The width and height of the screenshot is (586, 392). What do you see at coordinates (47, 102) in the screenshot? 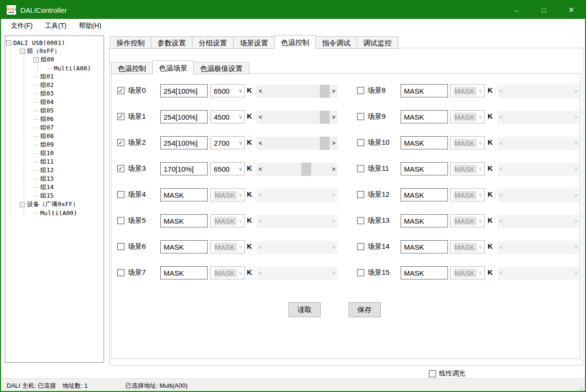
I see `tree-node: 组04` at bounding box center [47, 102].